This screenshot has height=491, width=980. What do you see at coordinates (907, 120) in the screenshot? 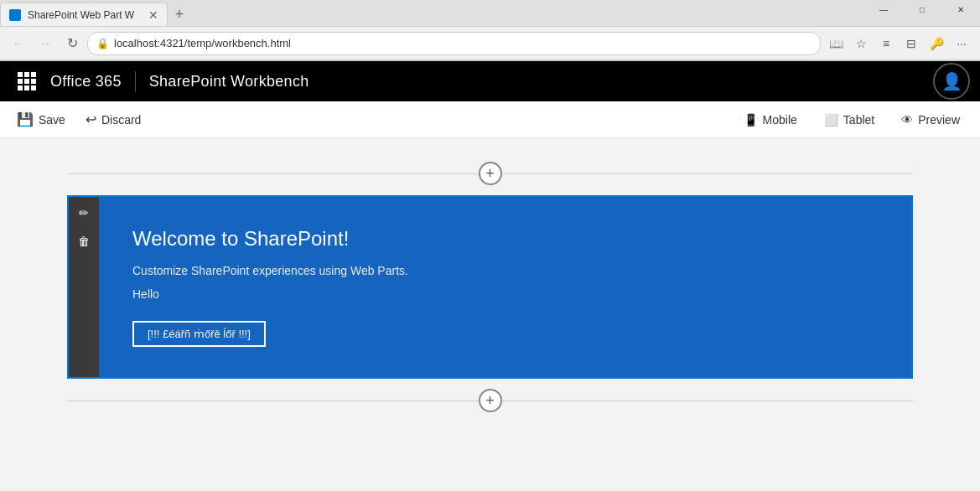
I see `preview-icon: 👁` at bounding box center [907, 120].